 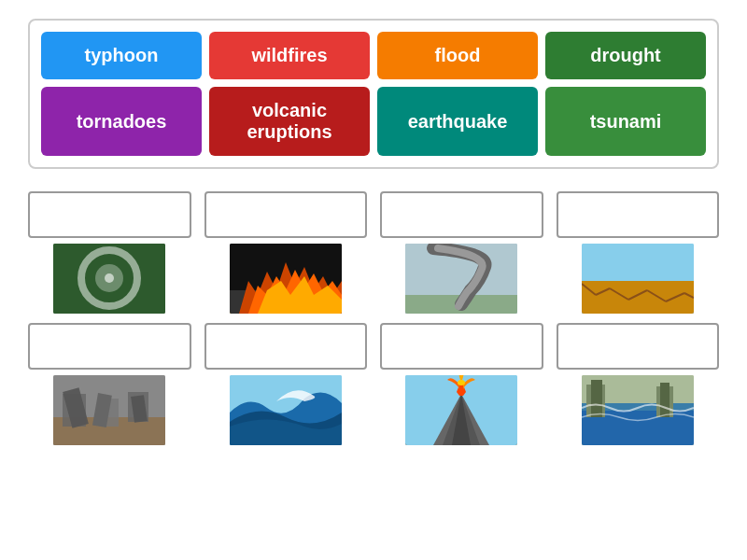 What do you see at coordinates (461, 411) in the screenshot?
I see `disaster-image-drop-volcano` at bounding box center [461, 411].